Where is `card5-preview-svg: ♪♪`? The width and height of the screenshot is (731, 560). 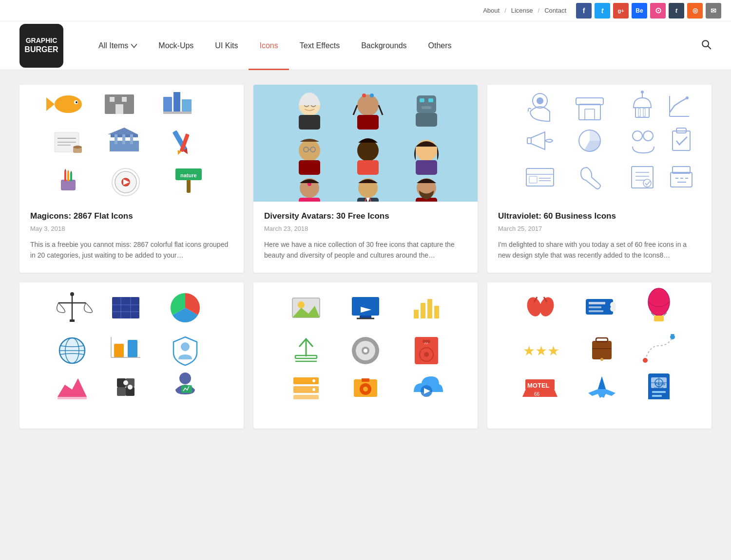
card5-preview-svg: ♪♪ is located at coordinates (366, 341).